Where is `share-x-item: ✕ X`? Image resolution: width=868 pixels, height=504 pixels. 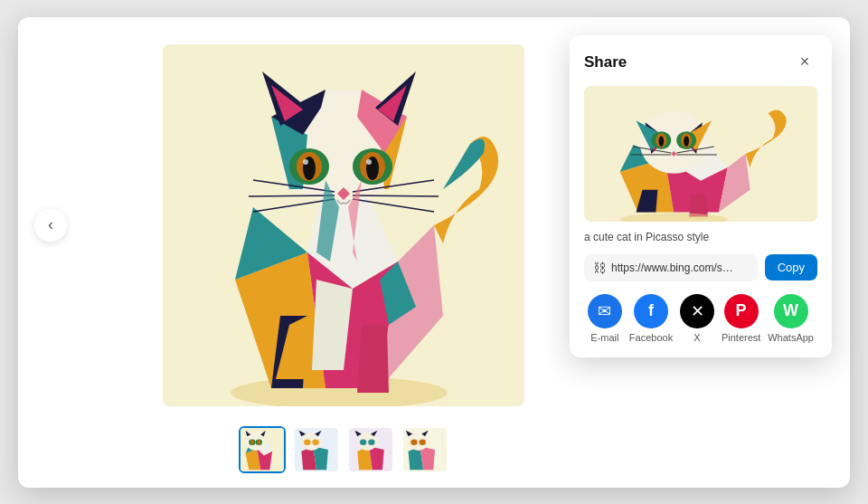
share-x-item: ✕ X is located at coordinates (697, 319).